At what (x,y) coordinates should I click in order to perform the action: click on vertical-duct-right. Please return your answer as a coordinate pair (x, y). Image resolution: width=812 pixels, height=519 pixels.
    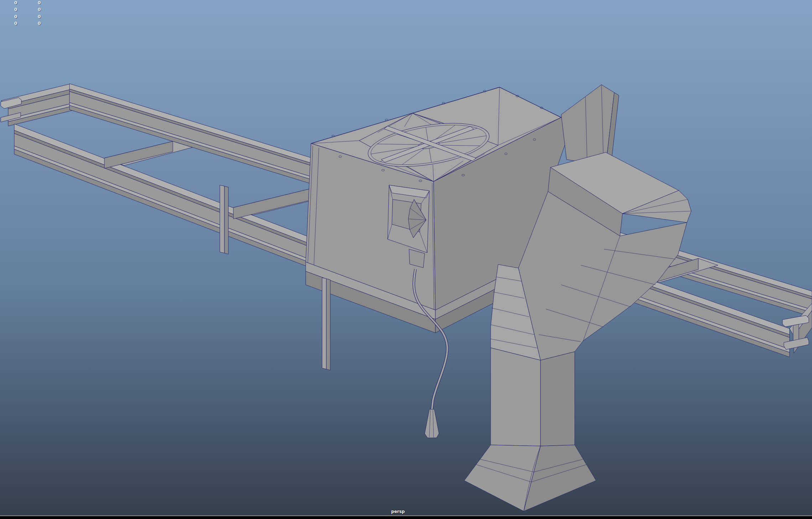
    Looking at the image, I should click on (558, 399).